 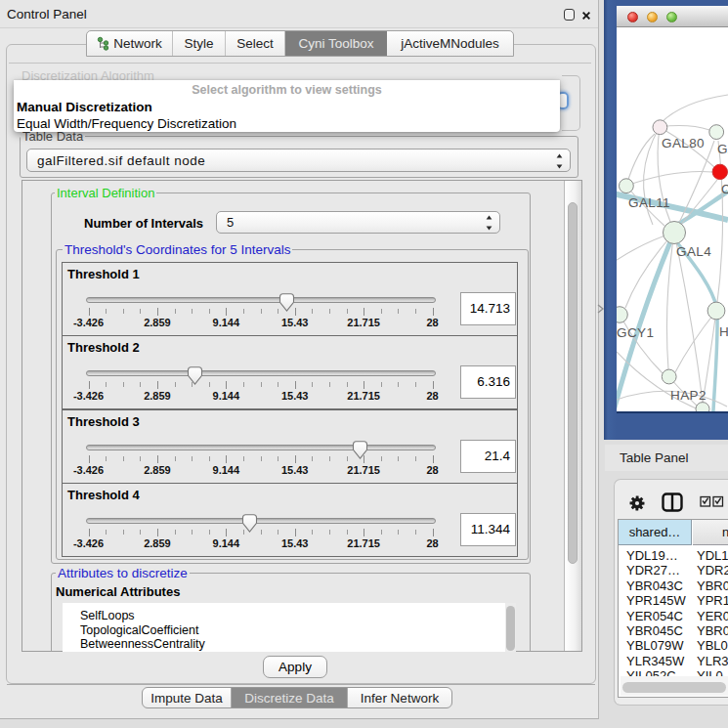 What do you see at coordinates (725, 190) in the screenshot?
I see `svg-text: C` at bounding box center [725, 190].